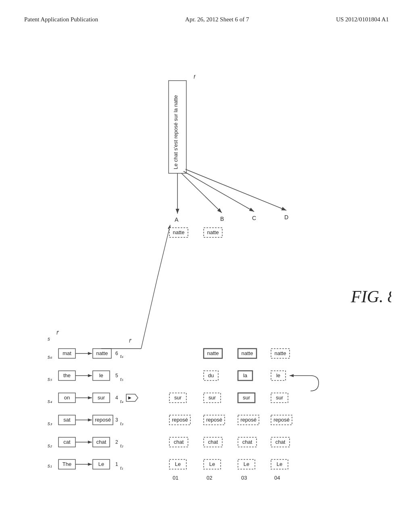 This screenshot has height=532, width=413. What do you see at coordinates (49, 339) in the screenshot?
I see `svg-text: s` at bounding box center [49, 339].